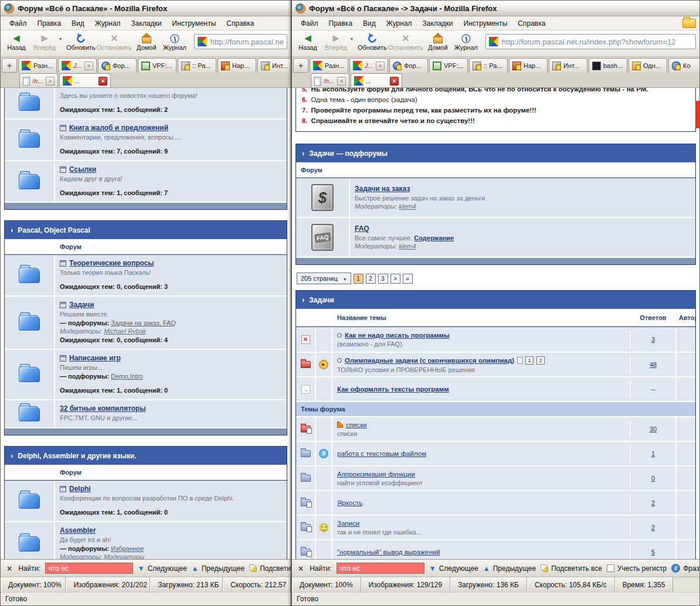 The height and width of the screenshot is (606, 700). What do you see at coordinates (653, 454) in the screenshot?
I see `replies-link: 1` at bounding box center [653, 454].